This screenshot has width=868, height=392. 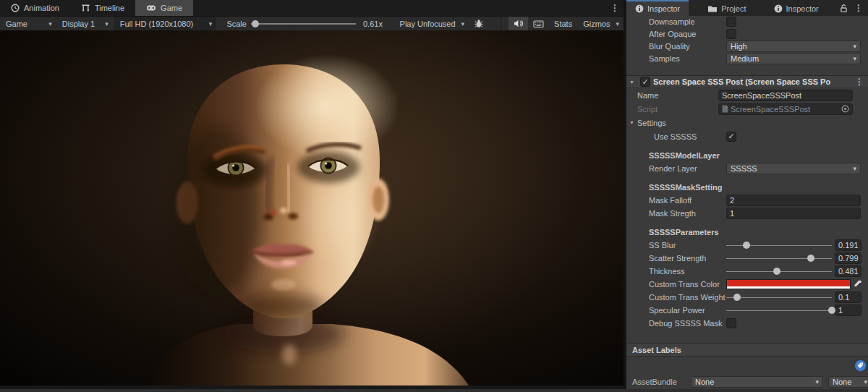 I want to click on input-value: 0.799, so click(x=848, y=258).